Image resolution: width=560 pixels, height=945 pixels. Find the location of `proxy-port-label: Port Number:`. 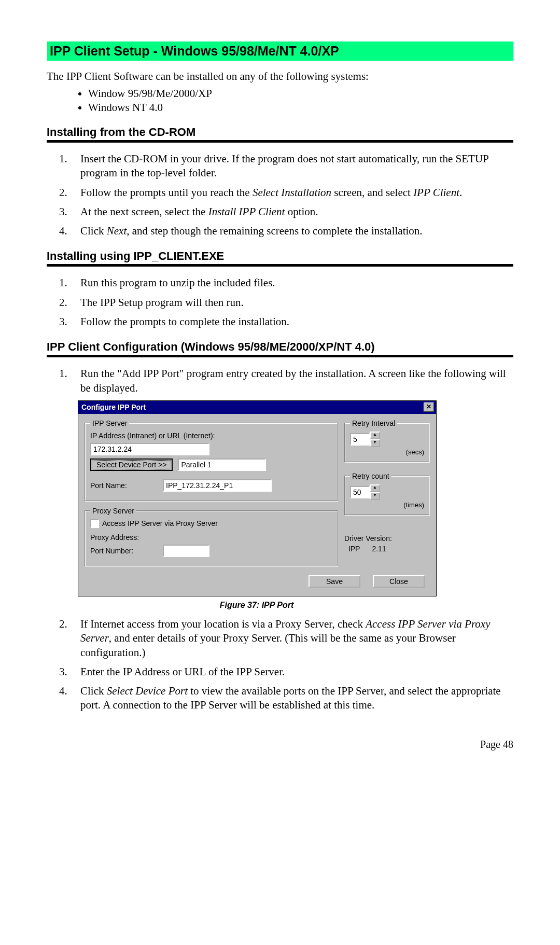

proxy-port-label: Port Number: is located at coordinates (124, 551).